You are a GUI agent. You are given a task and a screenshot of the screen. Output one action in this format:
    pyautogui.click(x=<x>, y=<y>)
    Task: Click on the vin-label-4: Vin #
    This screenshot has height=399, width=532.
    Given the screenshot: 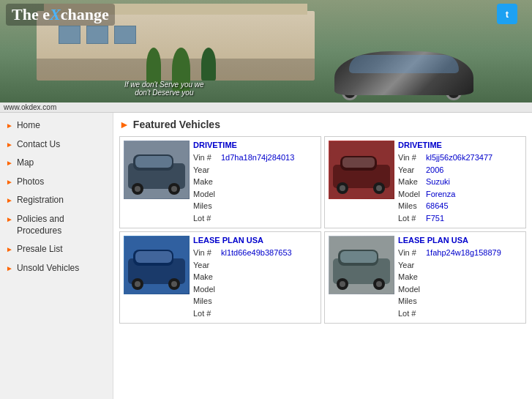 What is the action you would take?
    pyautogui.click(x=411, y=253)
    